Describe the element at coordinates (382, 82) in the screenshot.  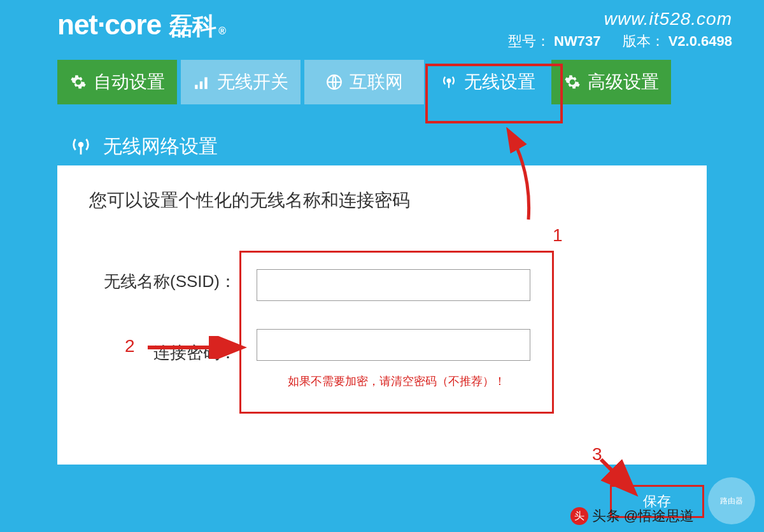
I see `main-nav: 自动设置 无线开关 互联网 无线设置 高级设置` at that location.